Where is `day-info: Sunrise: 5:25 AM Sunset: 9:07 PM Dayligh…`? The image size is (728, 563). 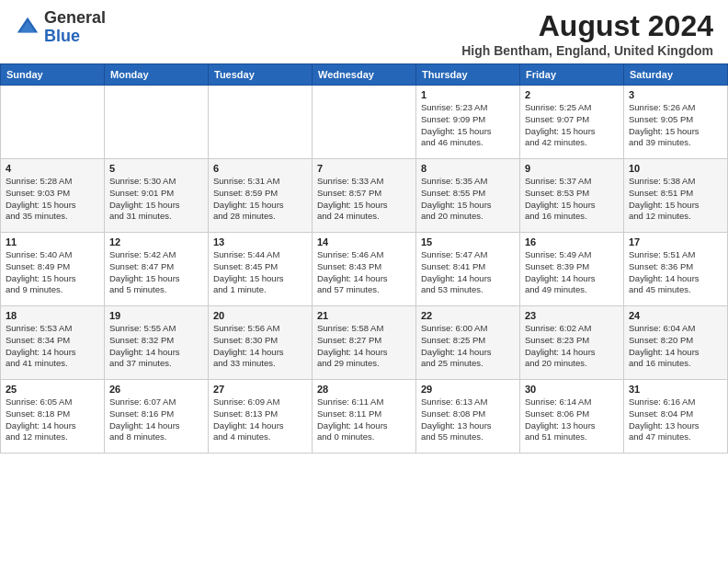 day-info: Sunrise: 5:25 AM Sunset: 9:07 PM Dayligh… is located at coordinates (572, 125).